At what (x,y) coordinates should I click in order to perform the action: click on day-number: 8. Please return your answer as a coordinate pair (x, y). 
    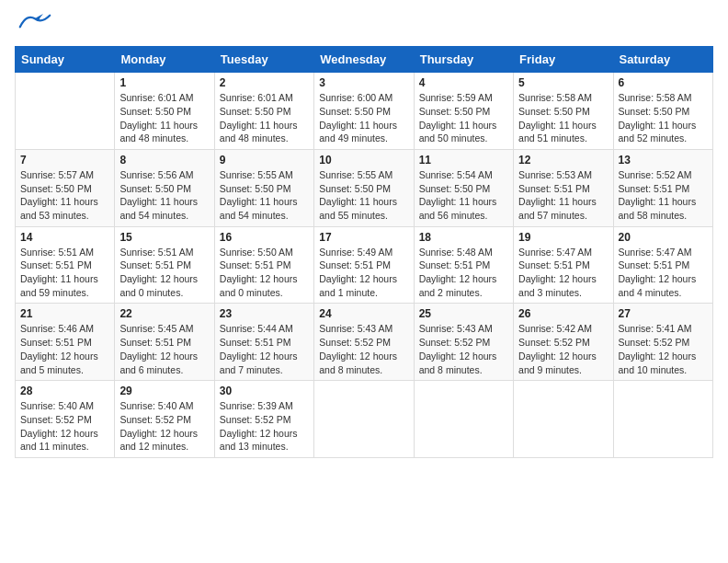
    Looking at the image, I should click on (164, 160).